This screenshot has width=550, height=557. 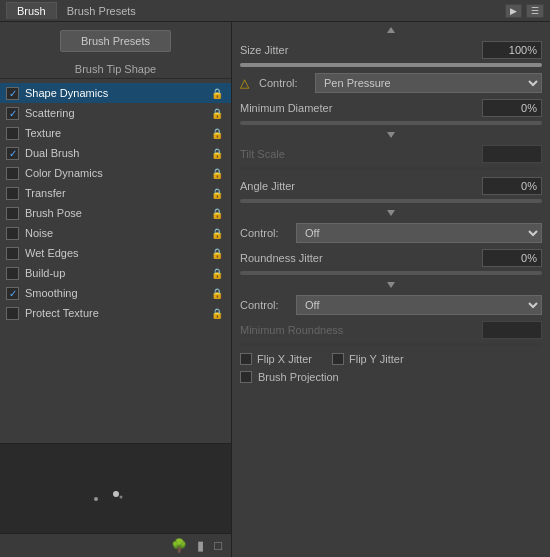 What do you see at coordinates (512, 186) in the screenshot?
I see `angle-jitter-input` at bounding box center [512, 186].